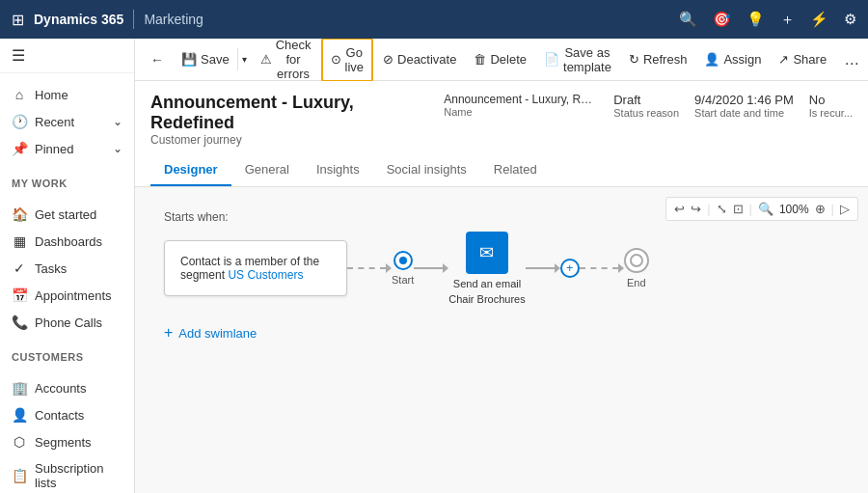  Describe the element at coordinates (174, 19) in the screenshot. I see `module-name: Marketing` at that location.